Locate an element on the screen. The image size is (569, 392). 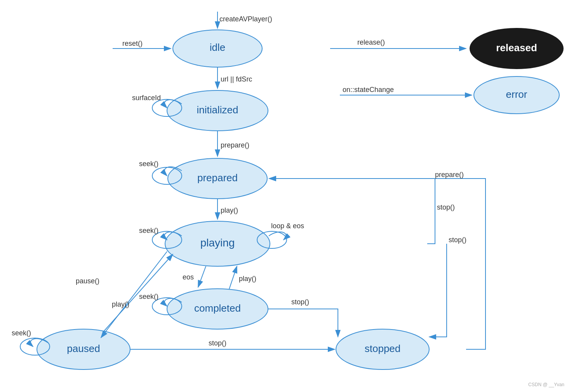
label-createAVPlayer: createAVPlayer() is located at coordinates (246, 19).